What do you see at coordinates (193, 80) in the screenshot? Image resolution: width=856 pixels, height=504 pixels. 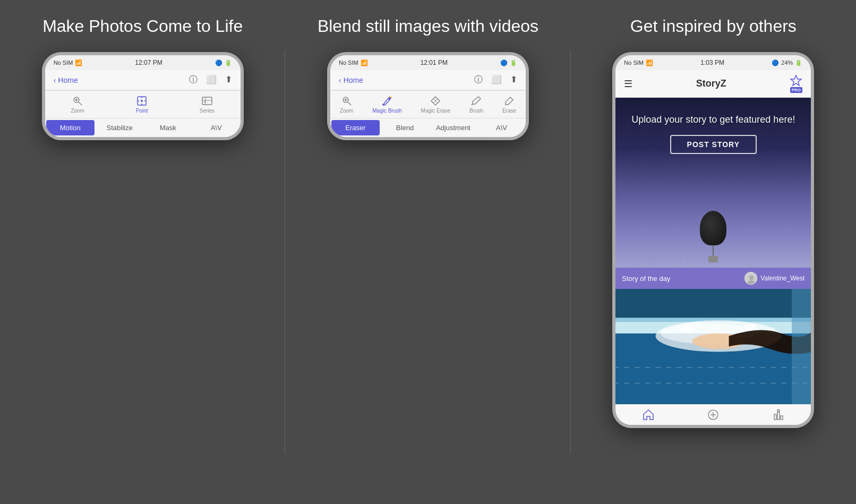 I see `info-icon-1: ⓘ` at bounding box center [193, 80].